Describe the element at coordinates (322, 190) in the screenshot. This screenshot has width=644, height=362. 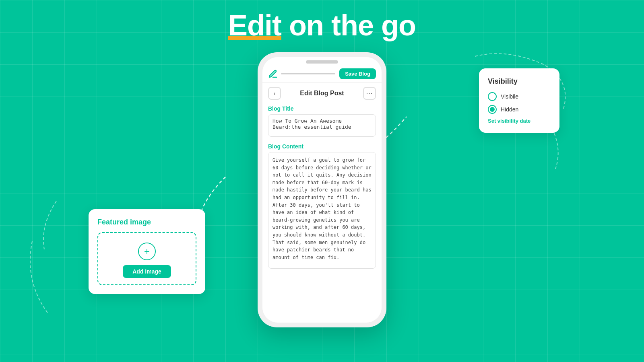
I see `phone-screen: Save Blog ‹ Edit Blog Post ··· Blog Titl…` at that location.